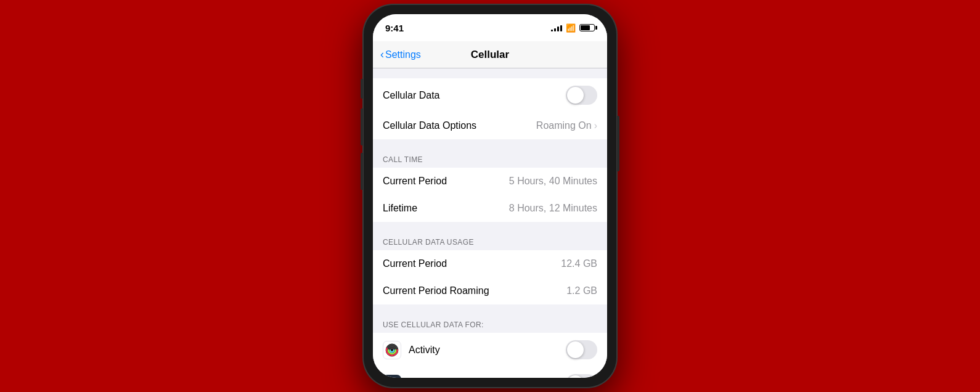  What do you see at coordinates (553, 208) in the screenshot?
I see `lifetime-call-value: 8 Hours, 12 Minutes` at bounding box center [553, 208].